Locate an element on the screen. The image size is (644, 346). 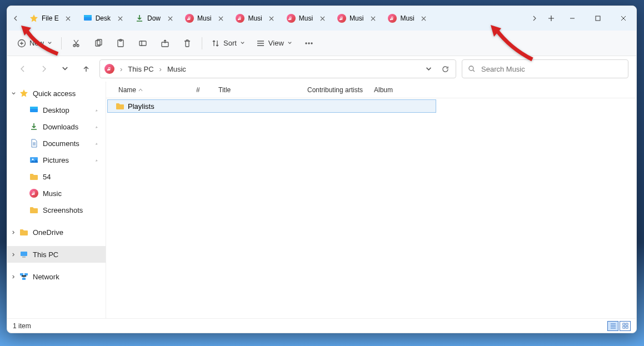
tab-file-explorer: File E is located at coordinates (50, 18).